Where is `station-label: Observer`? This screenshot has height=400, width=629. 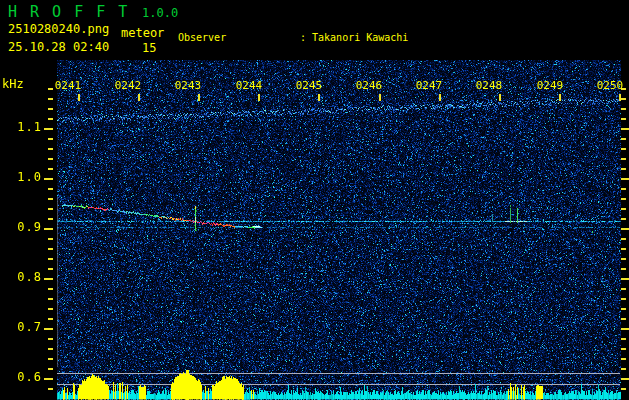 station-label: Observer is located at coordinates (239, 38).